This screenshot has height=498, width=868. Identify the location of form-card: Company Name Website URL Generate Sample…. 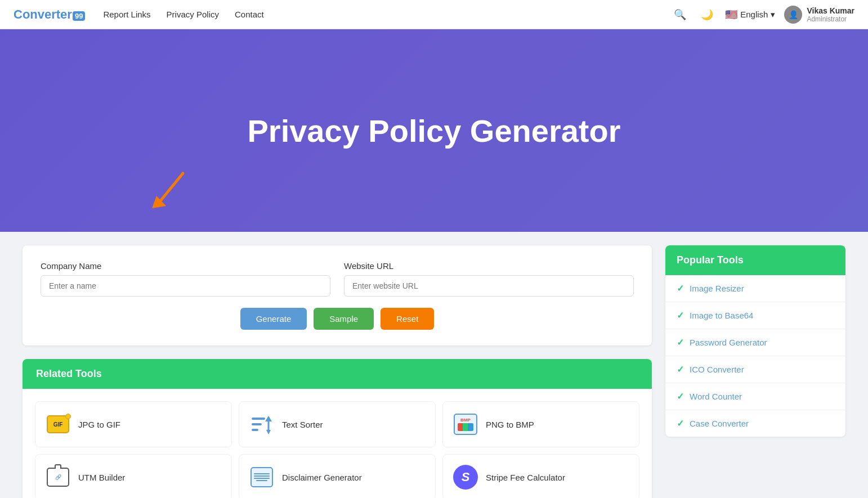
(337, 295).